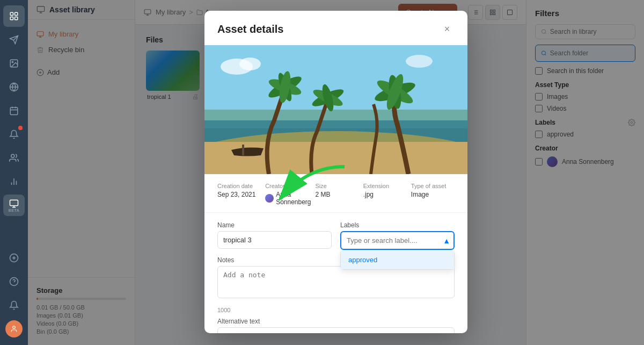  I want to click on dropdown-item-approved: approved, so click(397, 260).